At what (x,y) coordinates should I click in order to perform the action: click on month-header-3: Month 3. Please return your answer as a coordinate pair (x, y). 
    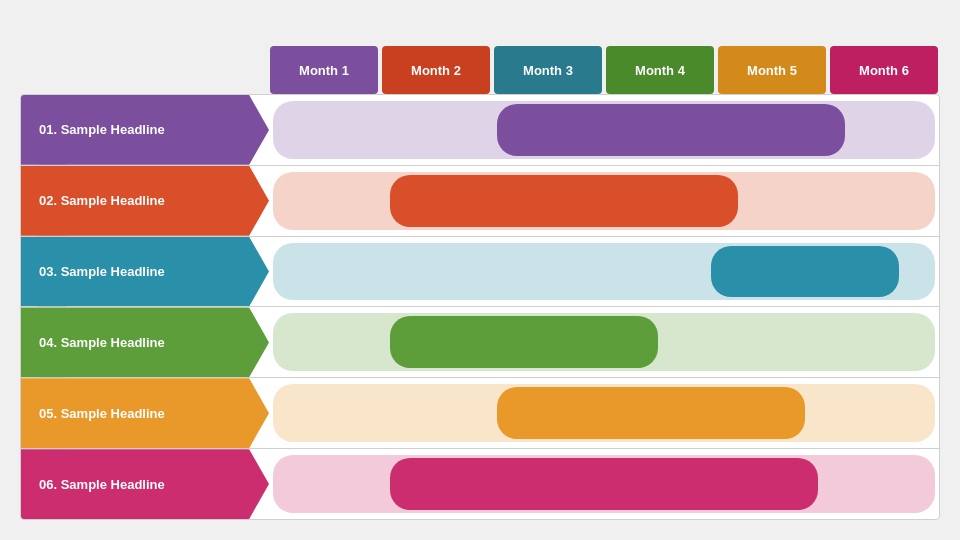
    Looking at the image, I should click on (548, 70).